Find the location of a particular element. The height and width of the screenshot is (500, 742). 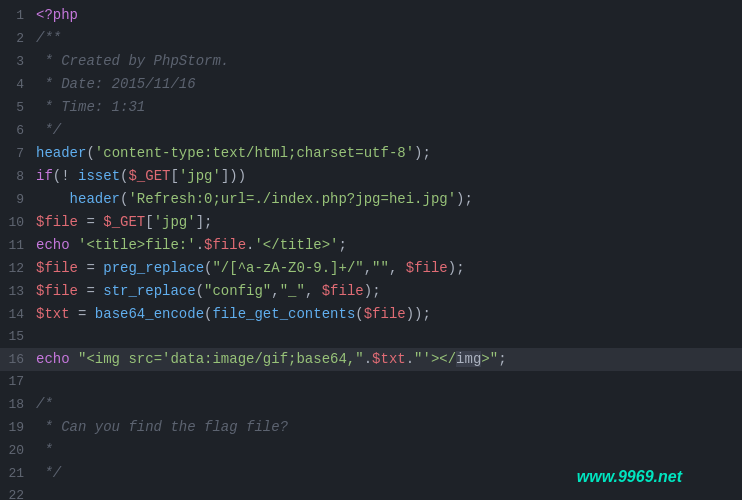

line-content: $file = preg_replace("/[^a-zA-Z0-9.]+/",… is located at coordinates (250, 268).